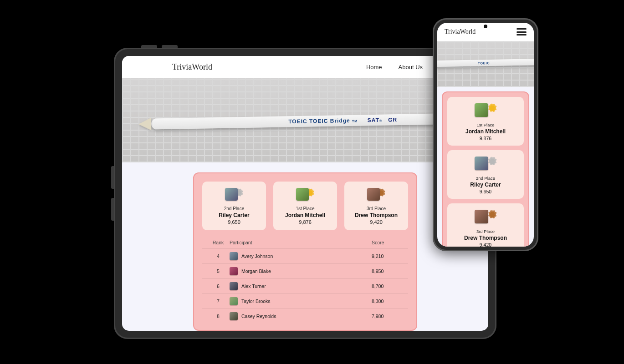 The width and height of the screenshot is (624, 364). Describe the element at coordinates (305, 256) in the screenshot. I see `table-row: 4 Avery Johnson 9,210` at that location.